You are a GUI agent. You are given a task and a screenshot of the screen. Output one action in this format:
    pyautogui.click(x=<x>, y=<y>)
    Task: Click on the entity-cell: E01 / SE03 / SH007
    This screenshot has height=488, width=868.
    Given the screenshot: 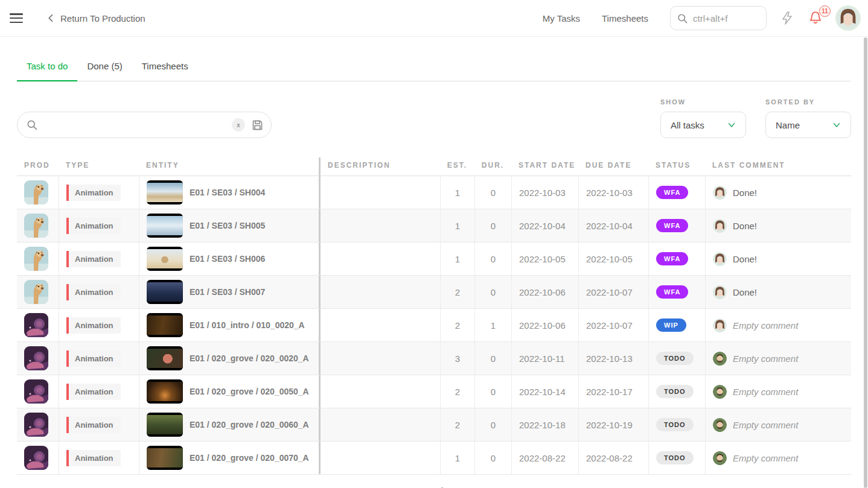 What is the action you would take?
    pyautogui.click(x=229, y=292)
    